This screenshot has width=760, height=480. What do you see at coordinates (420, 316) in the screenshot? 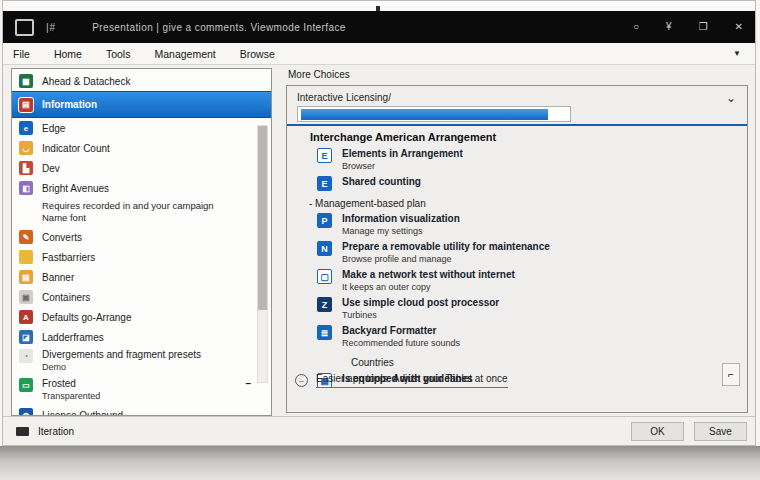
I see `dropdown-item-subtitle: Turbines` at bounding box center [420, 316].